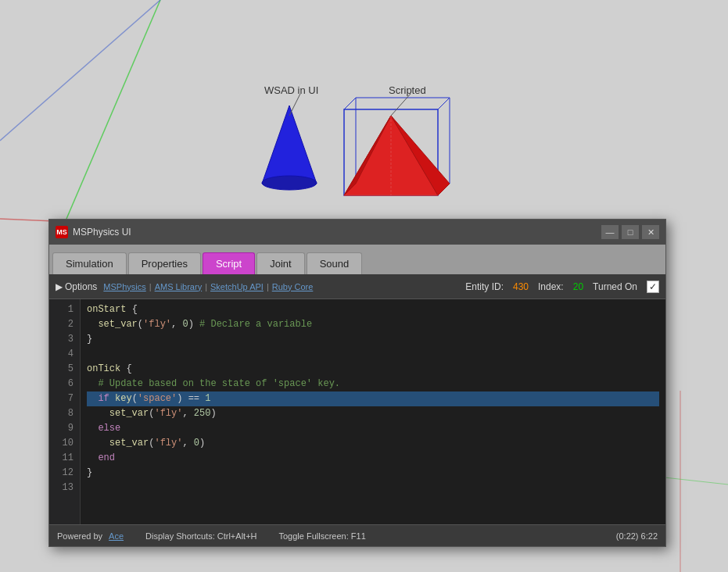  Describe the element at coordinates (80, 536) in the screenshot. I see `powered-by-label: Powered by` at that location.